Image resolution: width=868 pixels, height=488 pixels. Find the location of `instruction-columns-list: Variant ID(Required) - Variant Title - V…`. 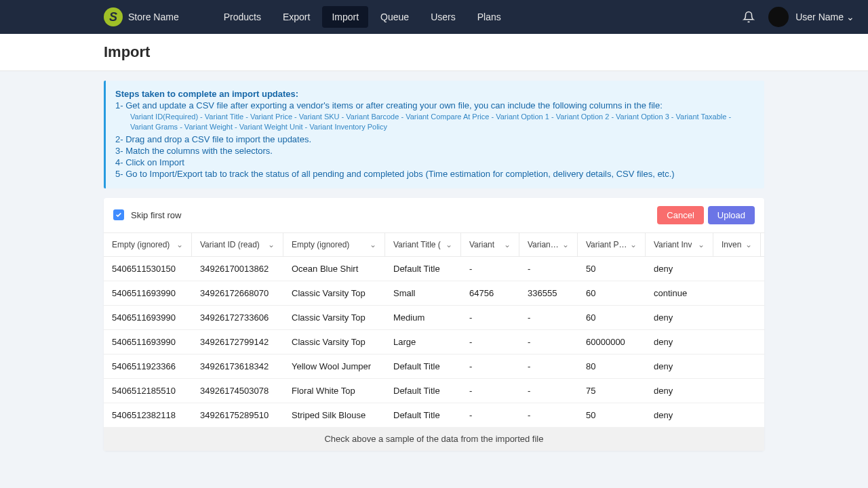

instruction-columns-list: Variant ID(Required) - Variant Title - V… is located at coordinates (435, 122).